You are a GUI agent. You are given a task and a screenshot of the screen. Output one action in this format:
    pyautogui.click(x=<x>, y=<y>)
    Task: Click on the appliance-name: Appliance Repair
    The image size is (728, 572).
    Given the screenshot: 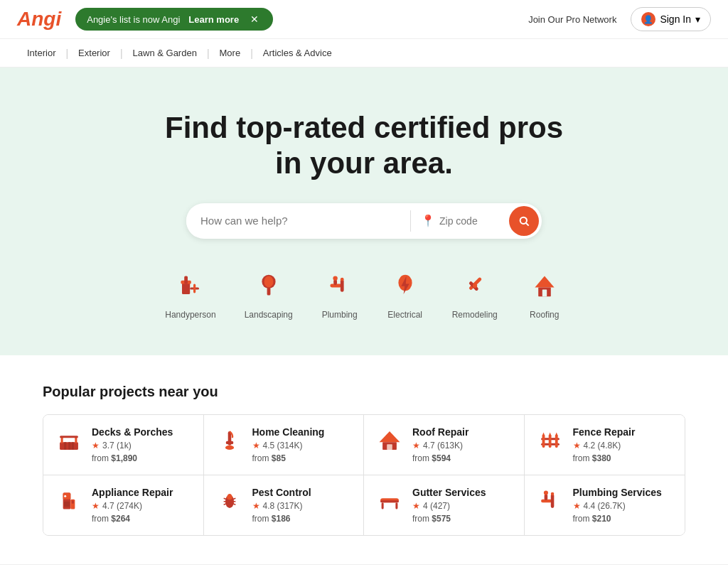 What is the action you would take?
    pyautogui.click(x=142, y=492)
    